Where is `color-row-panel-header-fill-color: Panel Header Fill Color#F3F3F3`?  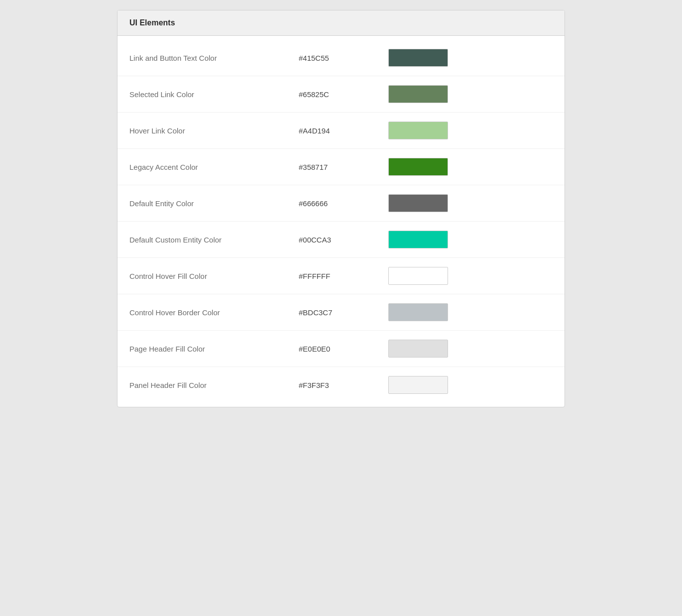 color-row-panel-header-fill-color: Panel Header Fill Color#F3F3F3 is located at coordinates (341, 385).